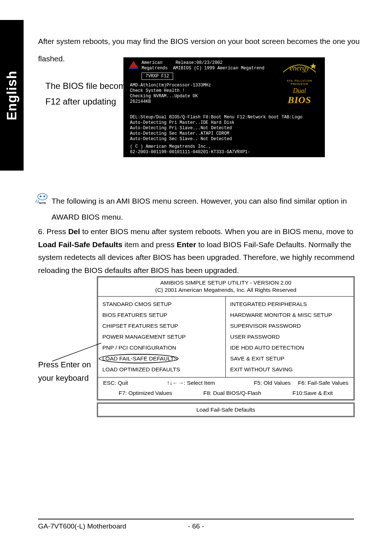  What do you see at coordinates (217, 232) in the screenshot?
I see `step6-mid1: to enter BIOS menu after system reboots.…` at bounding box center [217, 232].